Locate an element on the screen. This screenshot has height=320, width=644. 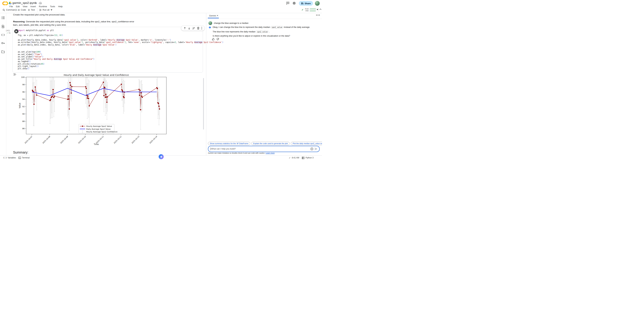
svg-text:Hourly and Daily Average Spo2: Hourly and Daily Average Spo2 Value and … is located at coordinates (96, 75).